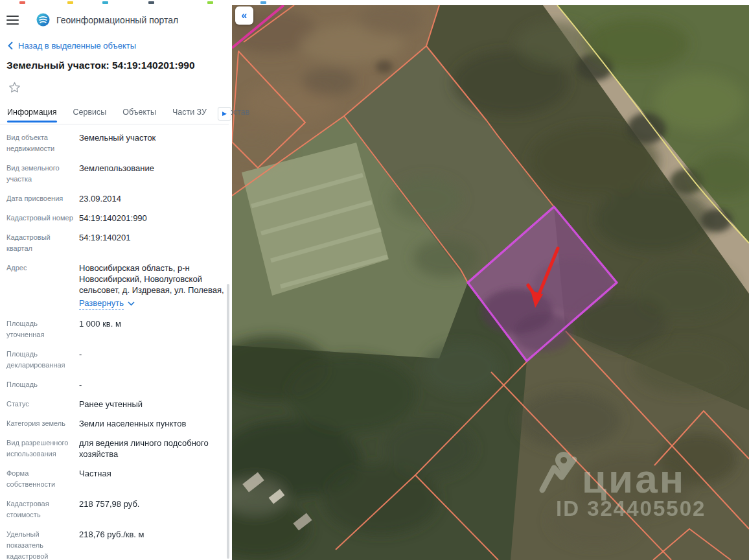 The width and height of the screenshot is (749, 560). I want to click on expand-address-link: Развернуть, so click(107, 303).